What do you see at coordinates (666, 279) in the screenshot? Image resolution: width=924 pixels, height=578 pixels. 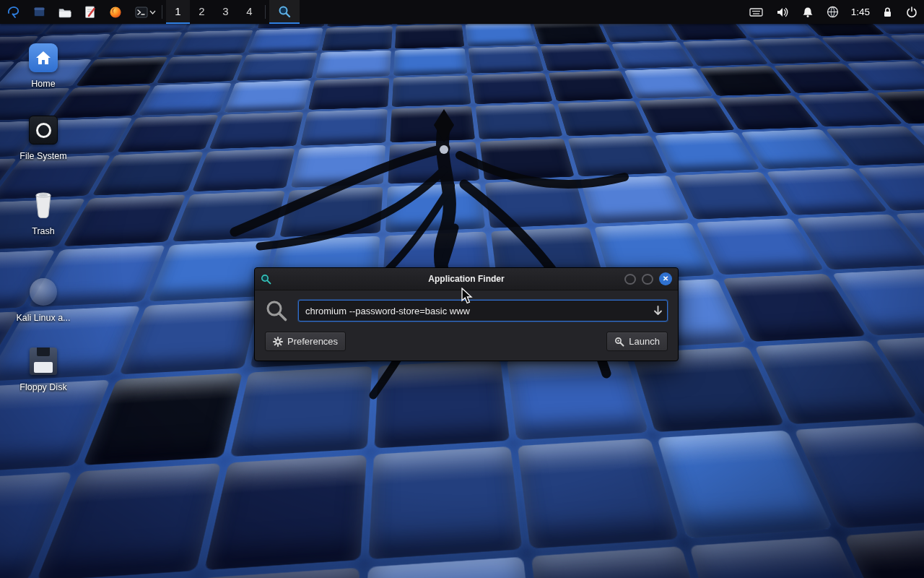 I see `close-button: ✕` at bounding box center [666, 279].